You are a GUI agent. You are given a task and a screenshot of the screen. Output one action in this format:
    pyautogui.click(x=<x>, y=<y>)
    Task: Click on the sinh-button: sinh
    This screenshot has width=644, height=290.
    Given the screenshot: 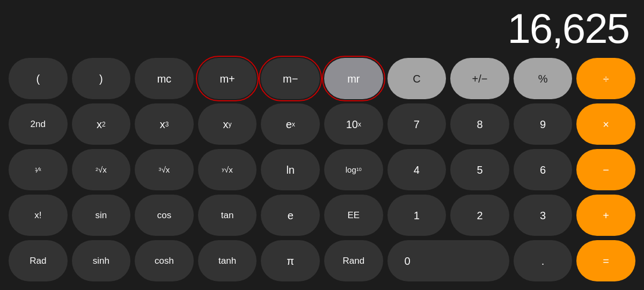 What is the action you would take?
    pyautogui.click(x=101, y=261)
    